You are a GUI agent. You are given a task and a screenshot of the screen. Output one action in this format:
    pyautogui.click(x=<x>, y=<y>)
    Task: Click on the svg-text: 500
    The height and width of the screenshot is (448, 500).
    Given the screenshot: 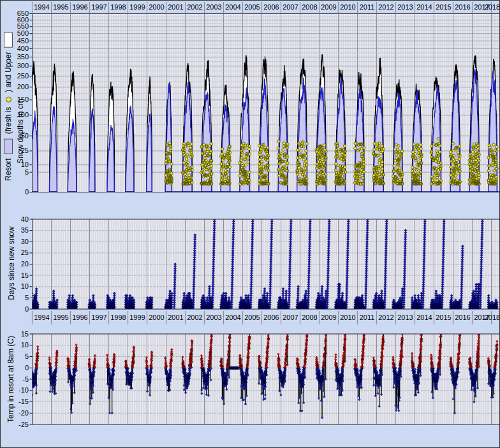 What is the action you would take?
    pyautogui.click(x=23, y=33)
    